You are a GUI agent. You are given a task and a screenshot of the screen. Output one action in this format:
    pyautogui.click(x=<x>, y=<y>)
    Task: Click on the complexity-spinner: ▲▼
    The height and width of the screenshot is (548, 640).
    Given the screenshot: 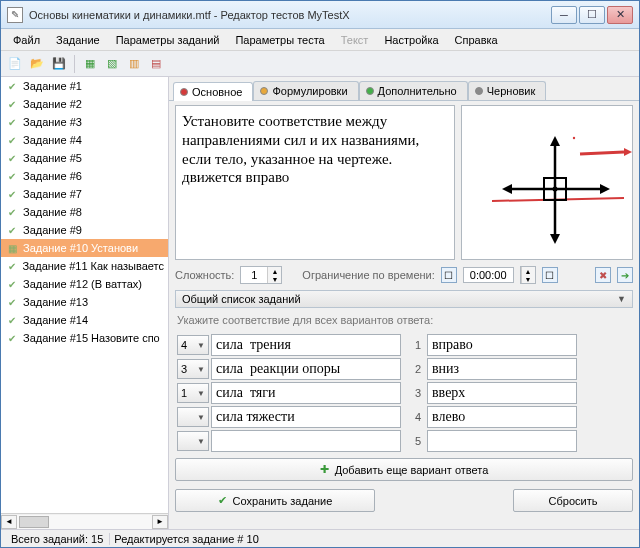 What is the action you would take?
    pyautogui.click(x=261, y=275)
    